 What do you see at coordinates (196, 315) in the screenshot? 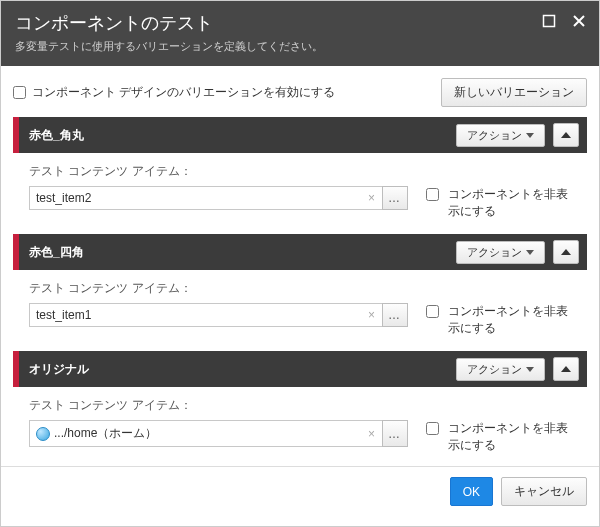
I see `content-item-input: test_item1` at bounding box center [196, 315].